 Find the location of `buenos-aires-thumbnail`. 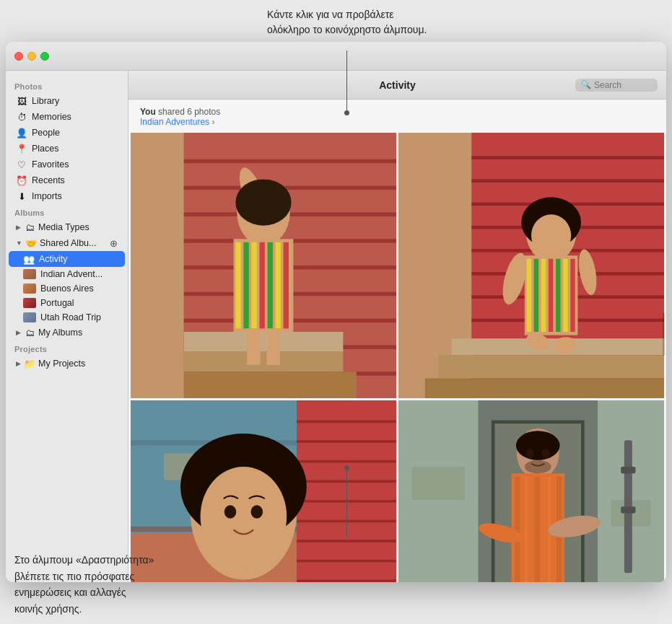

buenos-aires-thumbnail is located at coordinates (30, 289).